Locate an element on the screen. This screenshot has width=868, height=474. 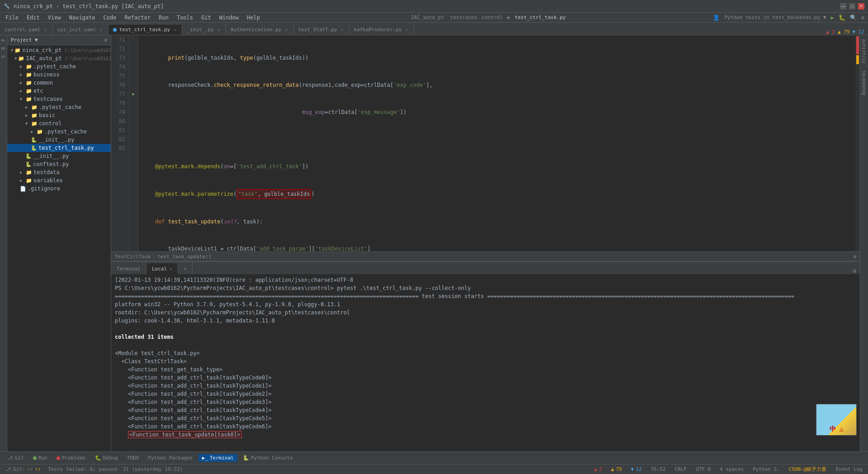
python-packages-tool-btn: Python Packages is located at coordinates (170, 458).